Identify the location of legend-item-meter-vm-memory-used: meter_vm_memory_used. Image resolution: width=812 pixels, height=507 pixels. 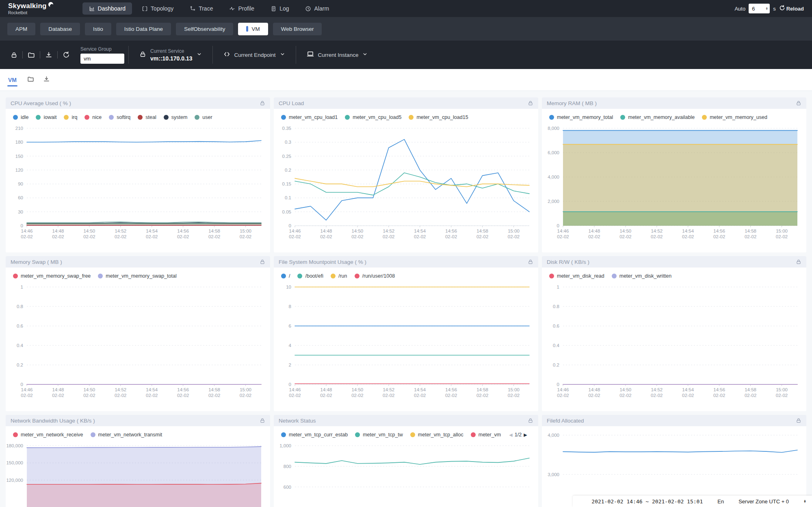
(734, 117).